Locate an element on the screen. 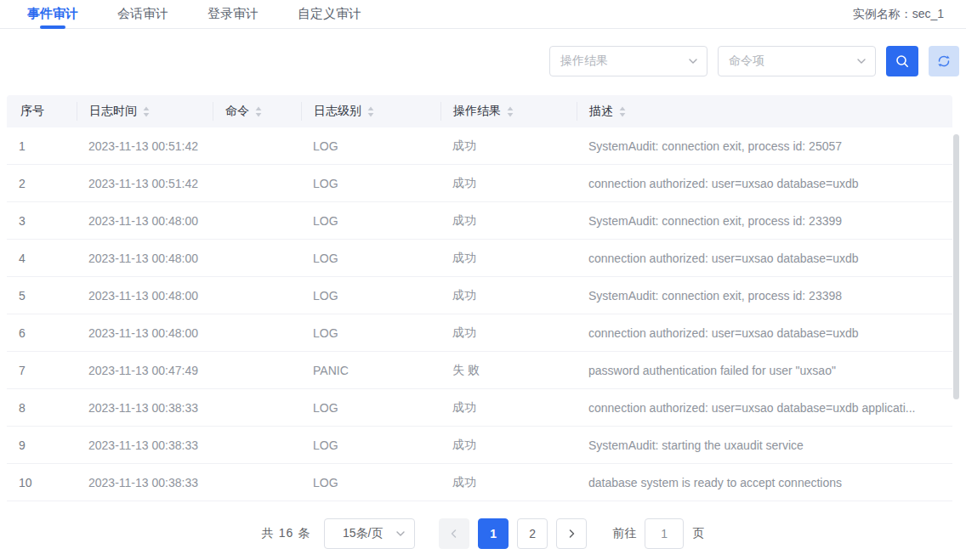 The width and height of the screenshot is (966, 560). column-header-command: 命令 is located at coordinates (257, 111).